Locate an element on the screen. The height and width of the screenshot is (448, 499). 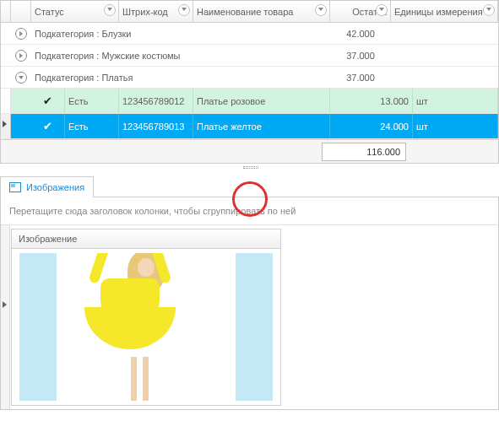
image-icon is located at coordinates (15, 187).